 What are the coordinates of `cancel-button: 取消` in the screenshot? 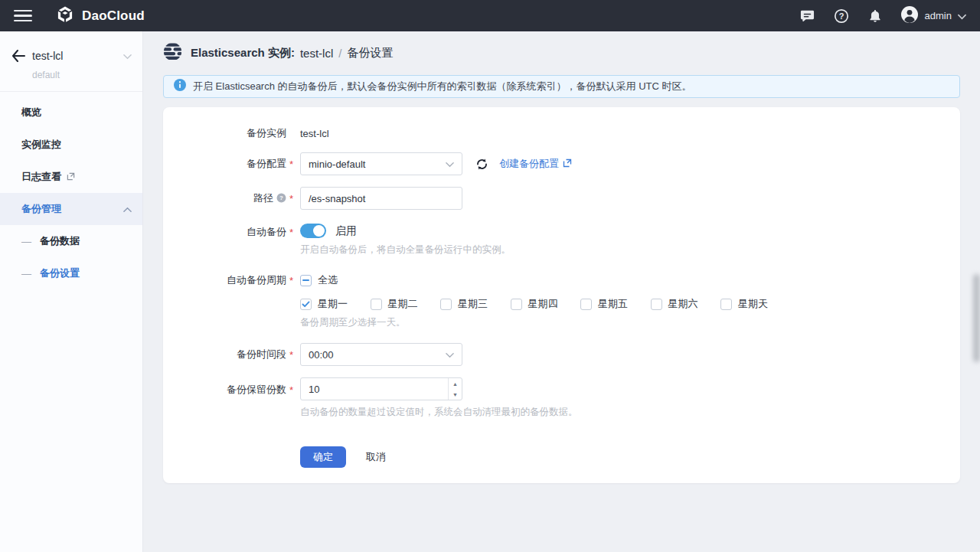 It's located at (376, 457).